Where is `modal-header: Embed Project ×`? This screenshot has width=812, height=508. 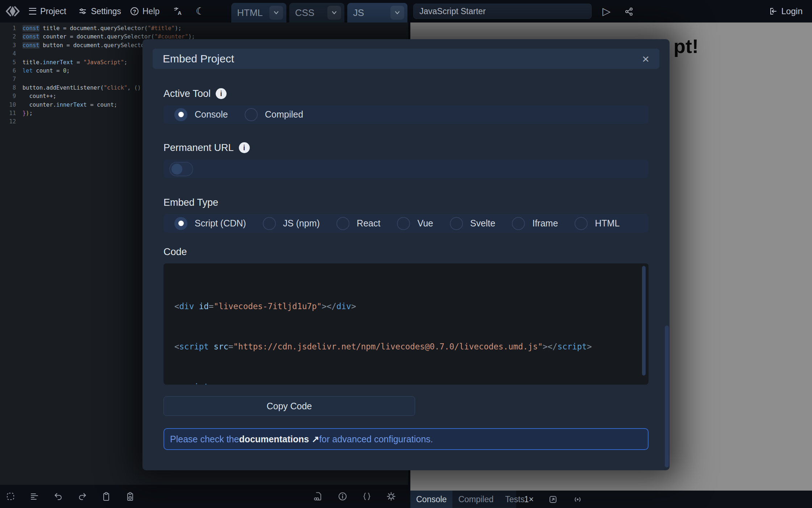 modal-header: Embed Project × is located at coordinates (406, 59).